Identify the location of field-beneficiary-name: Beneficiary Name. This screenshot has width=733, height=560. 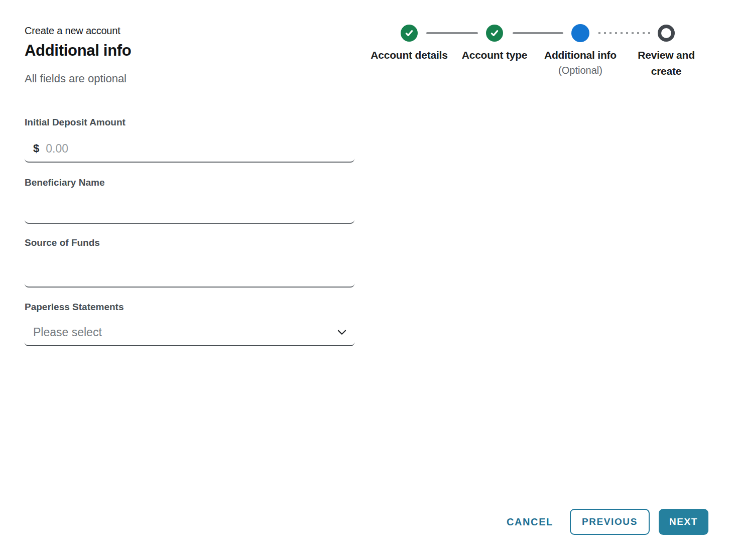
(190, 200).